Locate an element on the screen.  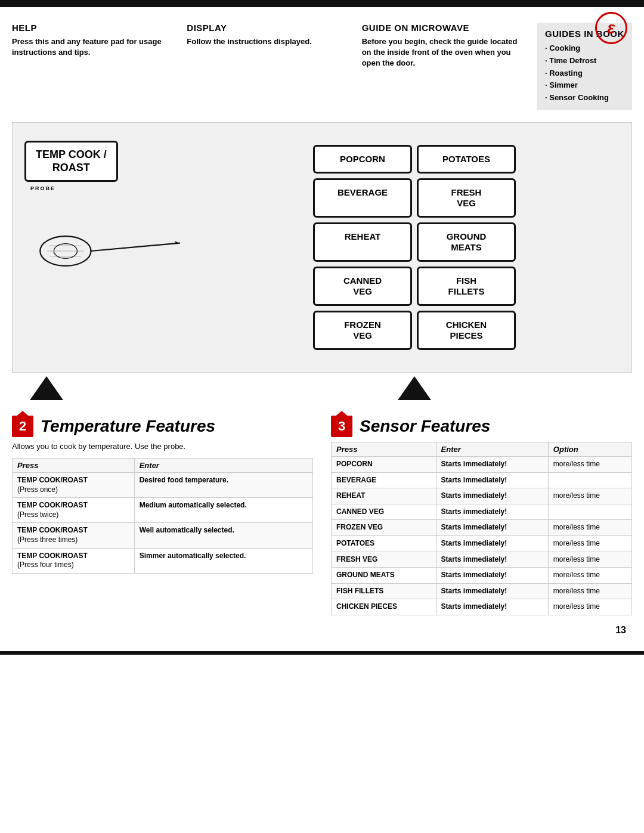
chicken-pieces-button: CHICKENPIECES is located at coordinates (466, 330).